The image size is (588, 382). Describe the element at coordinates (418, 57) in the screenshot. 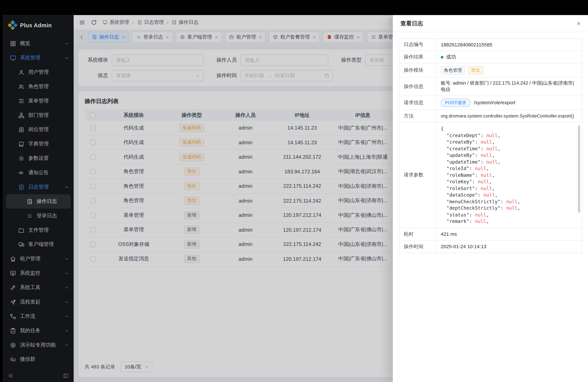

I see `field-label-result: 操作结果` at that location.